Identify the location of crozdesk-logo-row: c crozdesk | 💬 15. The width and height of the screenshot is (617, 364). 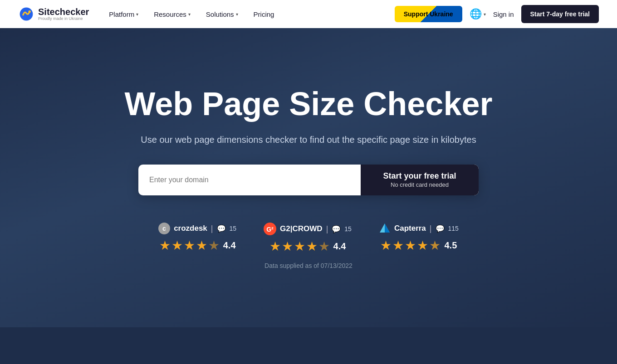
(197, 228).